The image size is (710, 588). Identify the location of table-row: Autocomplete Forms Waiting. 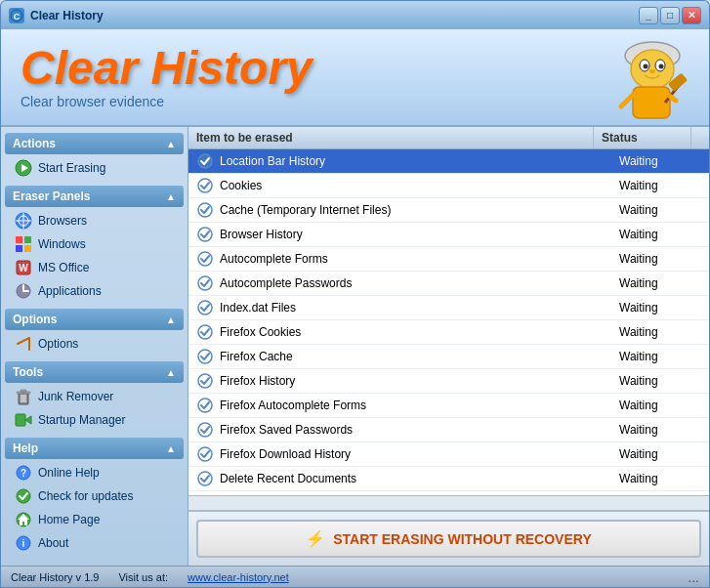
(449, 260).